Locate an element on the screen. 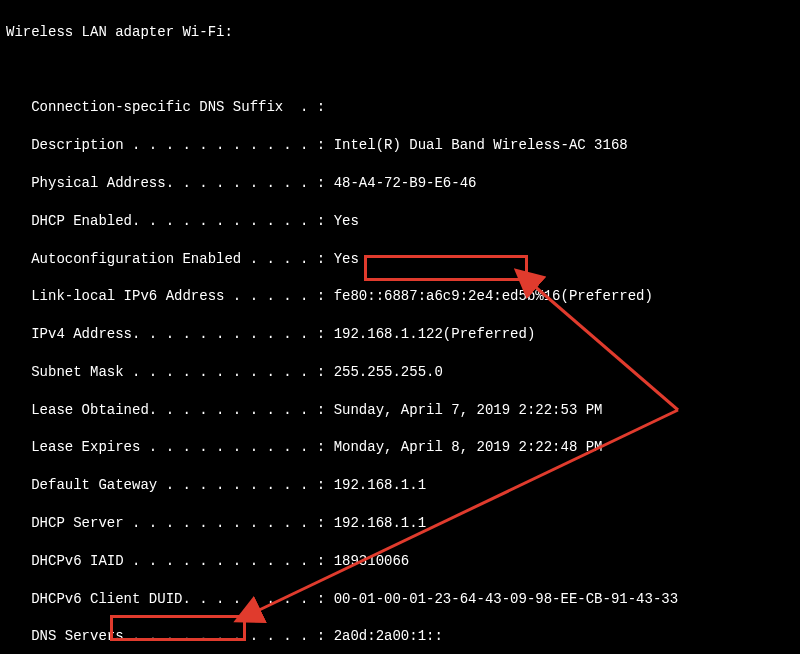 This screenshot has width=800, height=654. blank-line is located at coordinates (400, 70).